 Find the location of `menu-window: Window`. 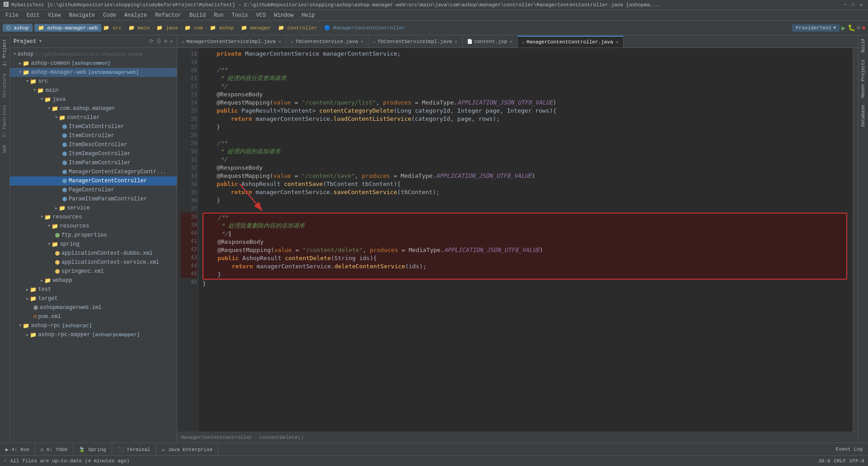

menu-window: Window is located at coordinates (284, 15).